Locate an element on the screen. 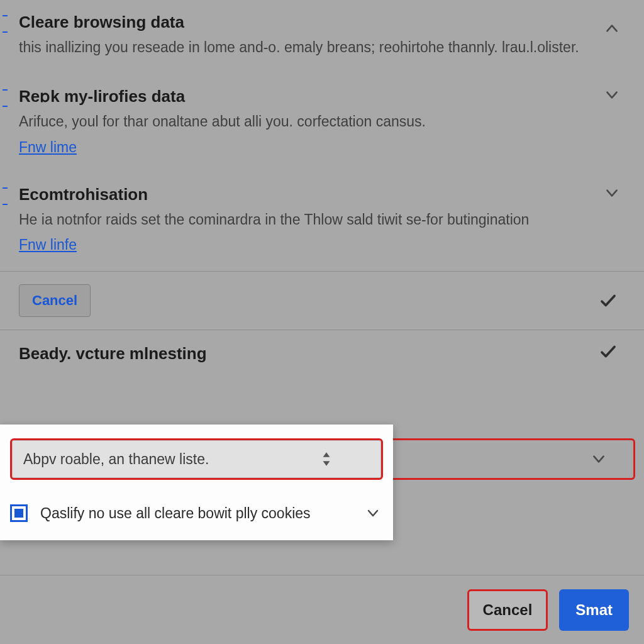 The image size is (644, 644). section-title: Ecomtrohisation is located at coordinates (322, 195).